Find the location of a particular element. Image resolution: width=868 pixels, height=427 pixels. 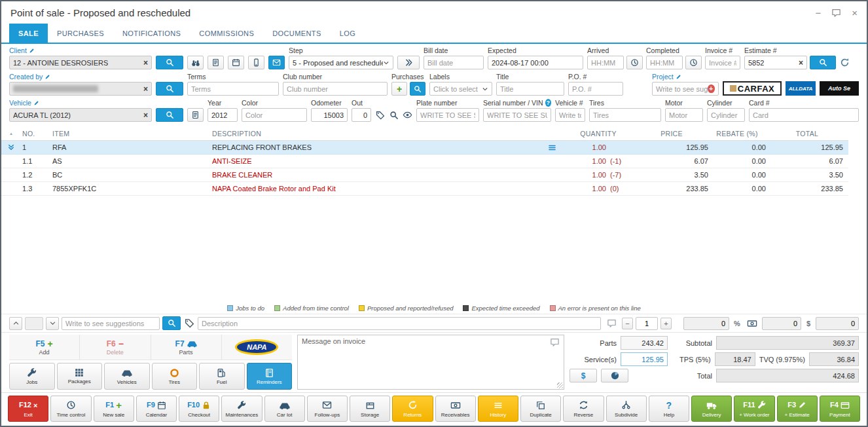

color-input is located at coordinates (274, 115).